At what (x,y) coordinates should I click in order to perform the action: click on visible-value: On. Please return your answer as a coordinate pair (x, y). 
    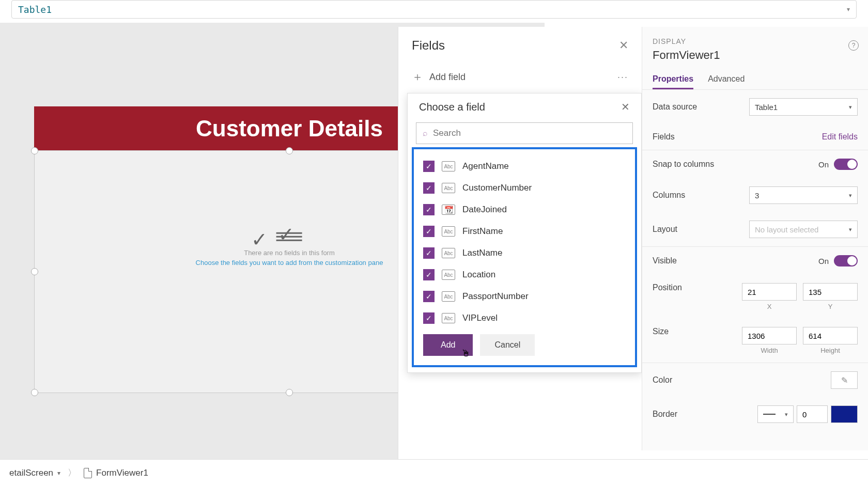
    Looking at the image, I should click on (824, 261).